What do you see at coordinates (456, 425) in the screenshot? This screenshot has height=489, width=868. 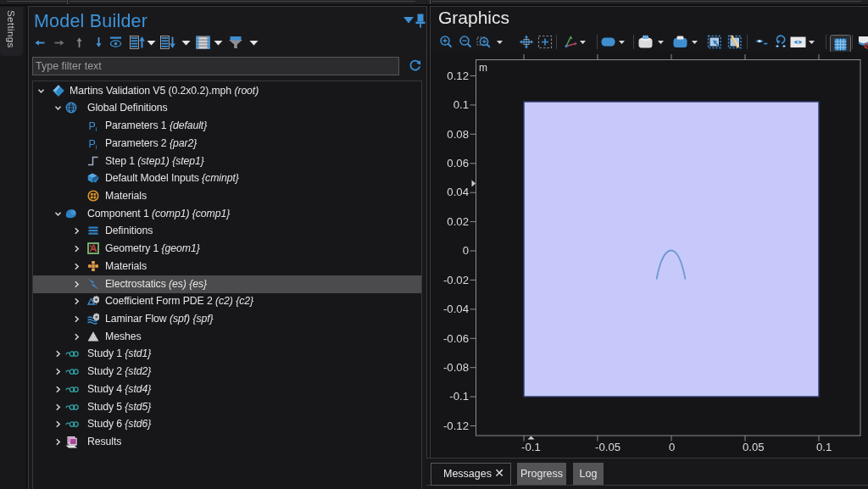 I see `svg-text: -0.12` at bounding box center [456, 425].